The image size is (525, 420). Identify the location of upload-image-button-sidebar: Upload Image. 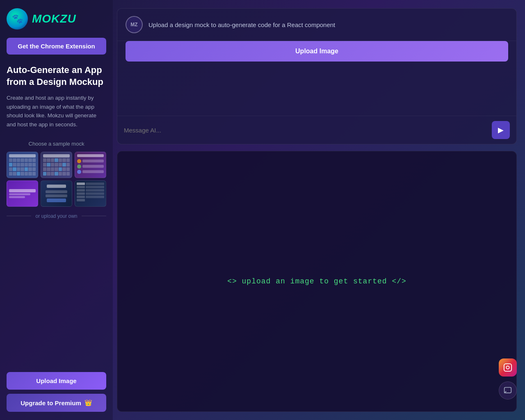
(57, 381).